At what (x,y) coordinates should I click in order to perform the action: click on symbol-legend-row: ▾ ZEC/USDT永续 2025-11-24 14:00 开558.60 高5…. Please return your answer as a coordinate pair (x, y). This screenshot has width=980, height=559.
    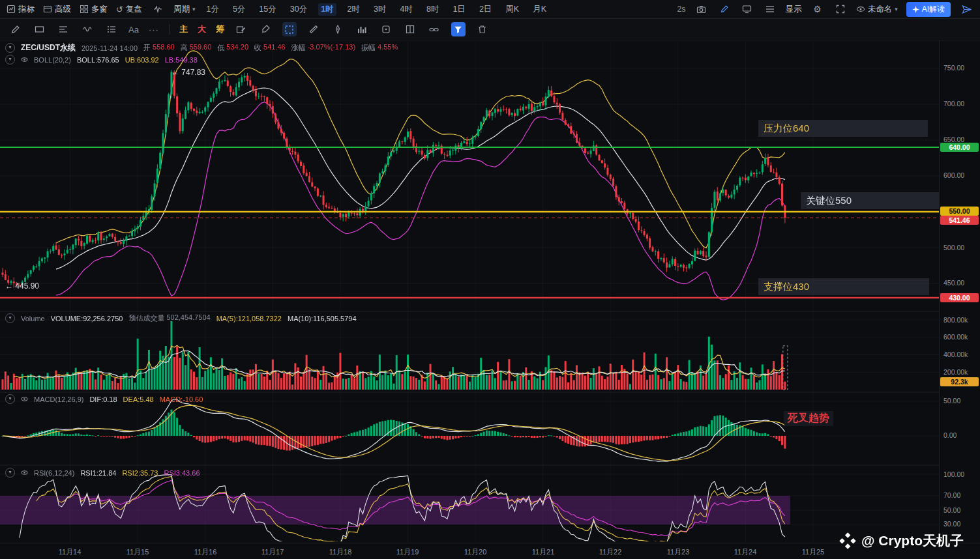
    Looking at the image, I should click on (201, 48).